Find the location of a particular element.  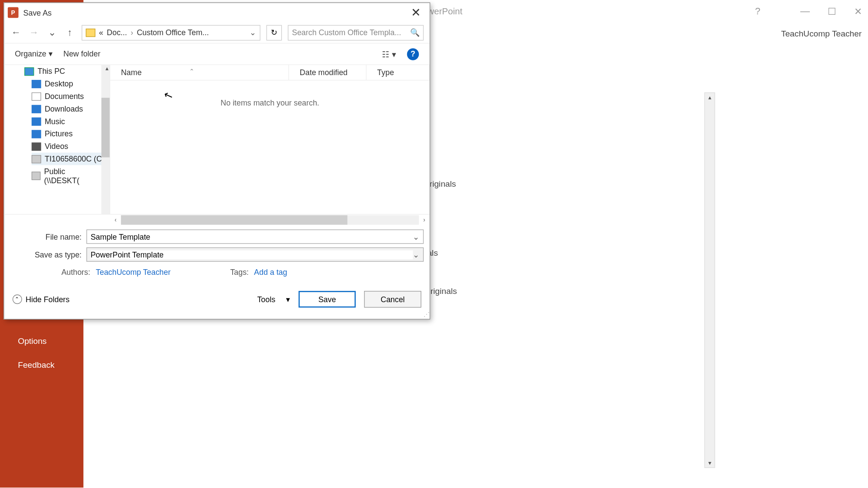

tree-drive-c: TI10658600C (C:) is located at coordinates (71, 159).